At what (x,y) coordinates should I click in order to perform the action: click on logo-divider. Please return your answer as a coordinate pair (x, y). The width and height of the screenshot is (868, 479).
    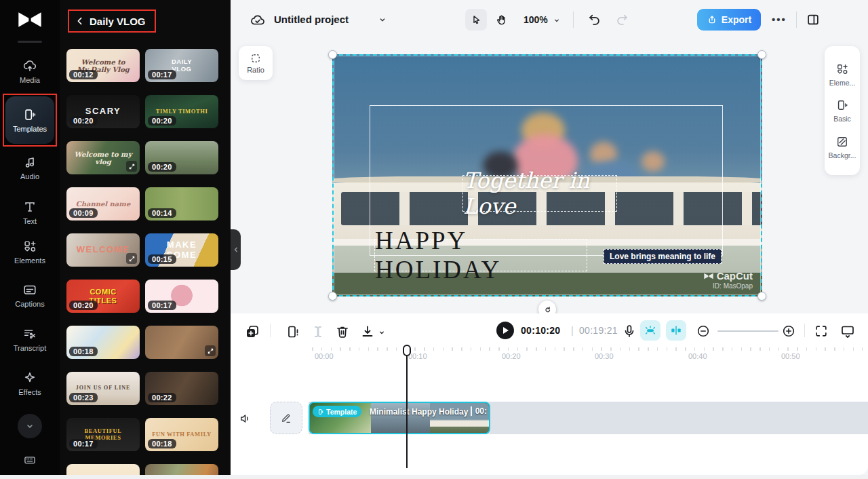
    Looking at the image, I should click on (30, 42).